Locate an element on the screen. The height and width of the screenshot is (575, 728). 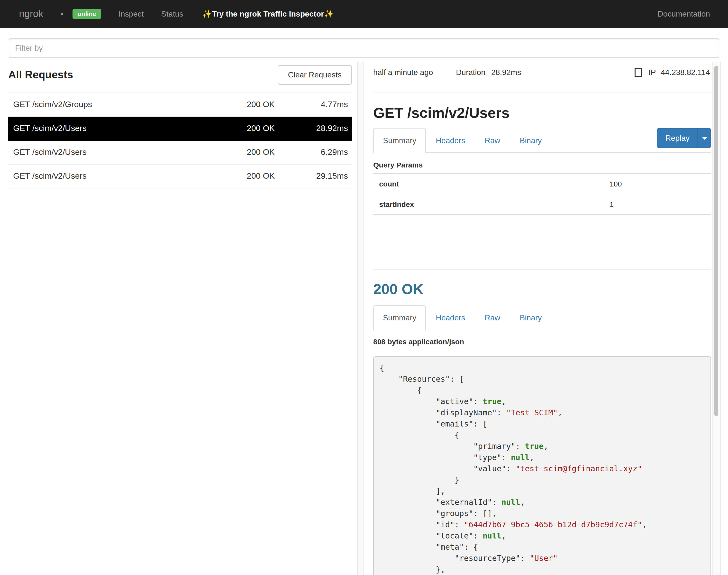
missing-flag-glyph-icon is located at coordinates (638, 73).